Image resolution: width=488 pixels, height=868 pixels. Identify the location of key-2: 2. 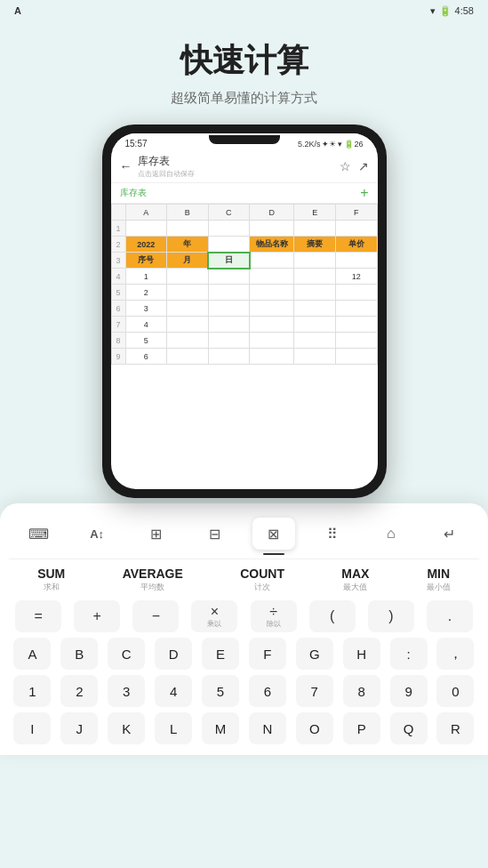
(79, 691).